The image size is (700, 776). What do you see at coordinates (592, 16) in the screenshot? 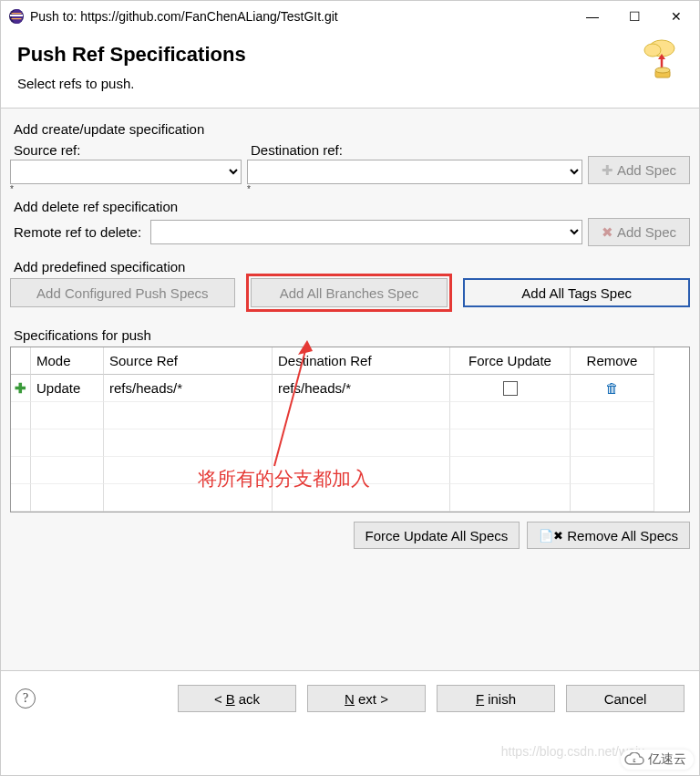
I see `window-minimize-button: —` at bounding box center [592, 16].